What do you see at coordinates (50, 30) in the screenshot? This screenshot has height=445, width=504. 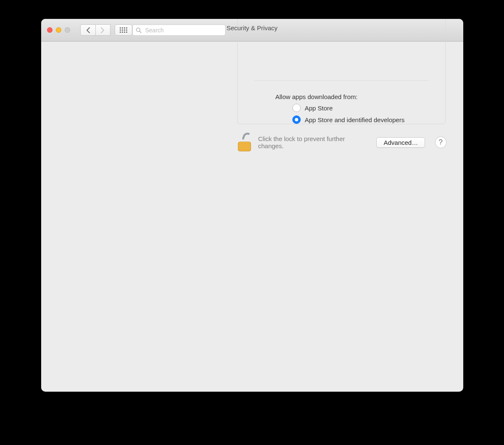 I see `close-window-button` at bounding box center [50, 30].